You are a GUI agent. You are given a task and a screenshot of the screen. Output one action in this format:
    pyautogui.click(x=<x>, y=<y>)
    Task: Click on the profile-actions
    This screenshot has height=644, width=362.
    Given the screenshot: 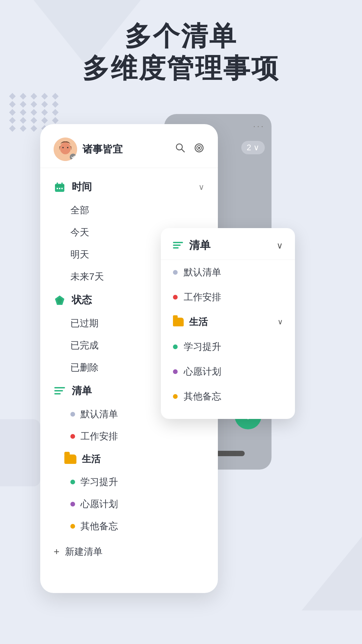 What is the action you would take?
    pyautogui.click(x=190, y=149)
    